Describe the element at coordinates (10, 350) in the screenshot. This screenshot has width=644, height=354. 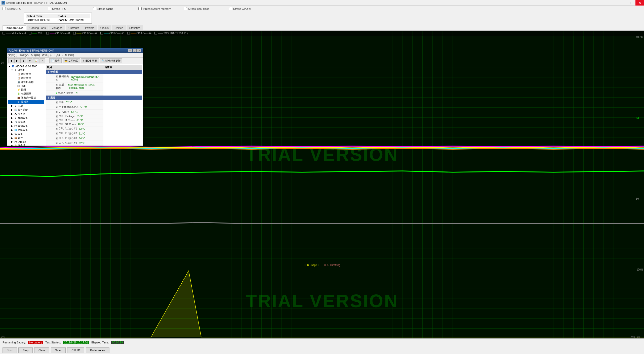
I see `start-button: Start` at that location.